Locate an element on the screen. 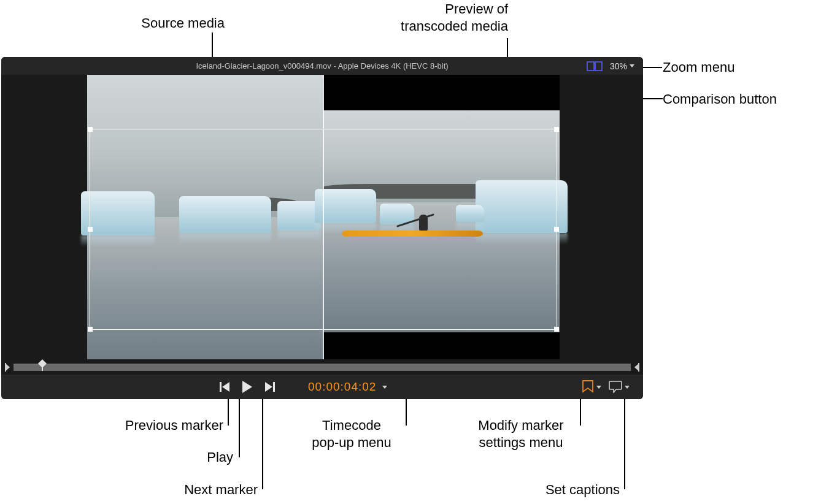 This screenshot has width=821, height=504. timeline is located at coordinates (322, 367).